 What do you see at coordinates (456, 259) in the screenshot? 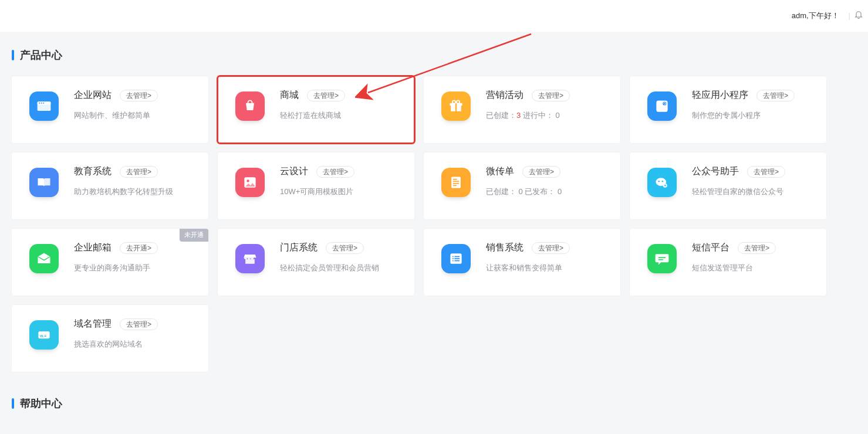
I see `list-icon` at bounding box center [456, 259].